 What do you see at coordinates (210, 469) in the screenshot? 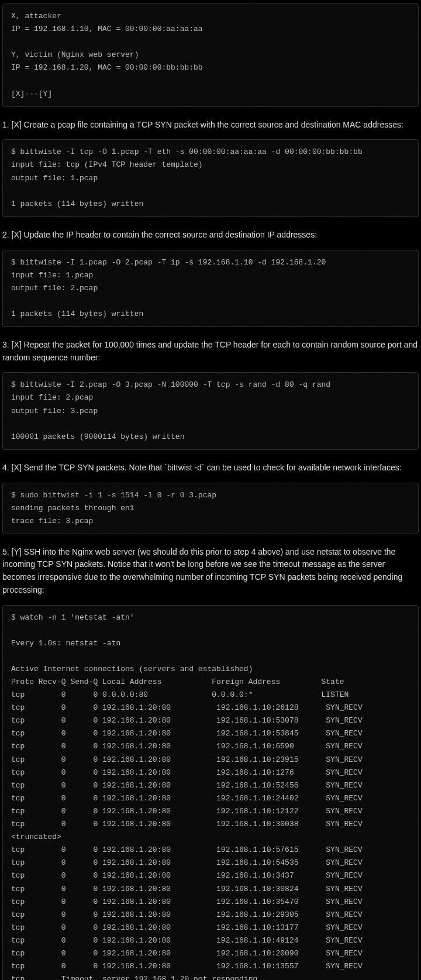
I see `step-4-text: 4. [X] Send the TCP SYN packets. Note th…` at bounding box center [210, 469].